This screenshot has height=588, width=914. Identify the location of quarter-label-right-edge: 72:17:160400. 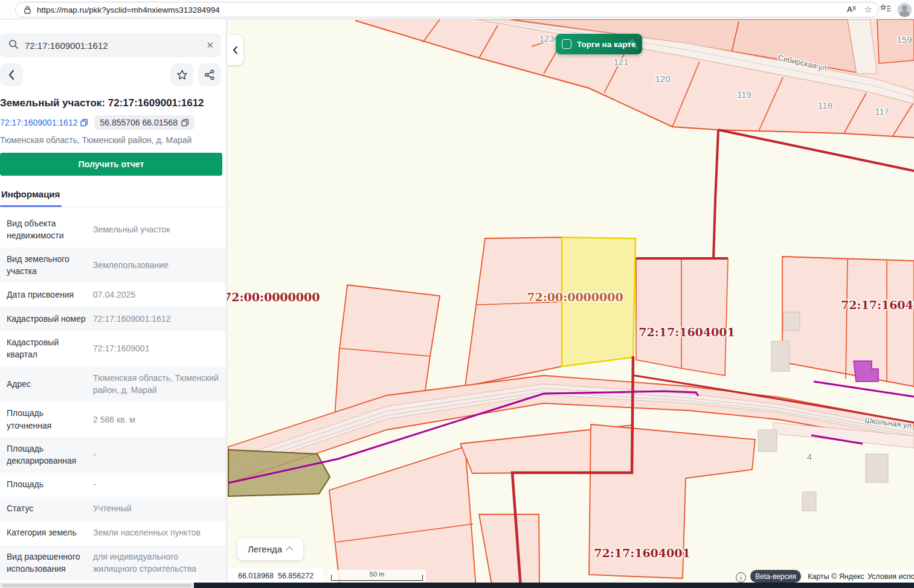
(877, 305).